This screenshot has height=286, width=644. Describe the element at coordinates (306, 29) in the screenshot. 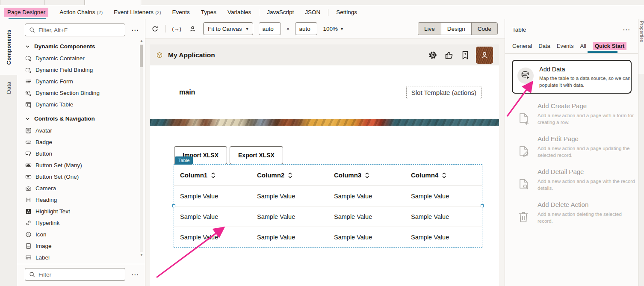

I see `canvas-height-input` at that location.